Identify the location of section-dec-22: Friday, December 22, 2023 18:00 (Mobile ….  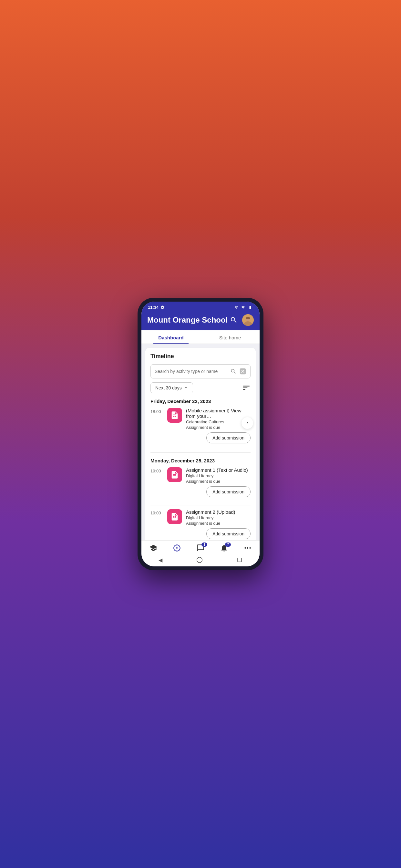
(201, 423).